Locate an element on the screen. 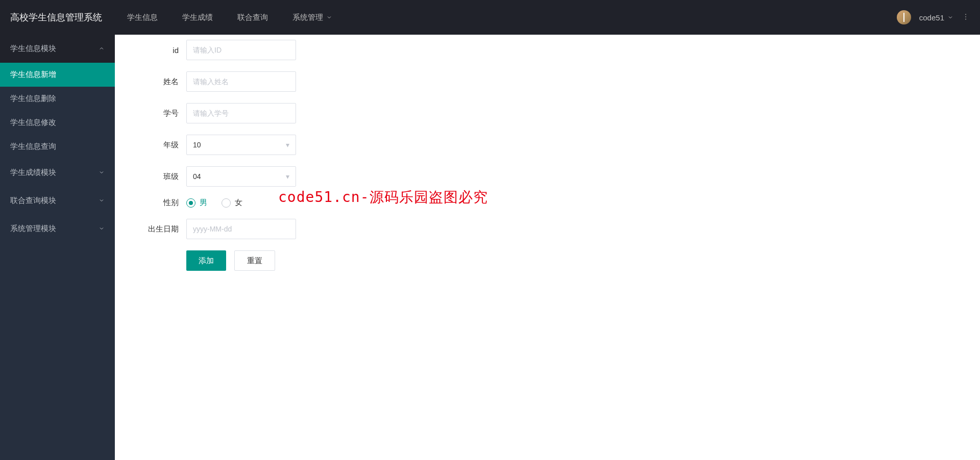 The image size is (980, 460). name-input is located at coordinates (241, 82).